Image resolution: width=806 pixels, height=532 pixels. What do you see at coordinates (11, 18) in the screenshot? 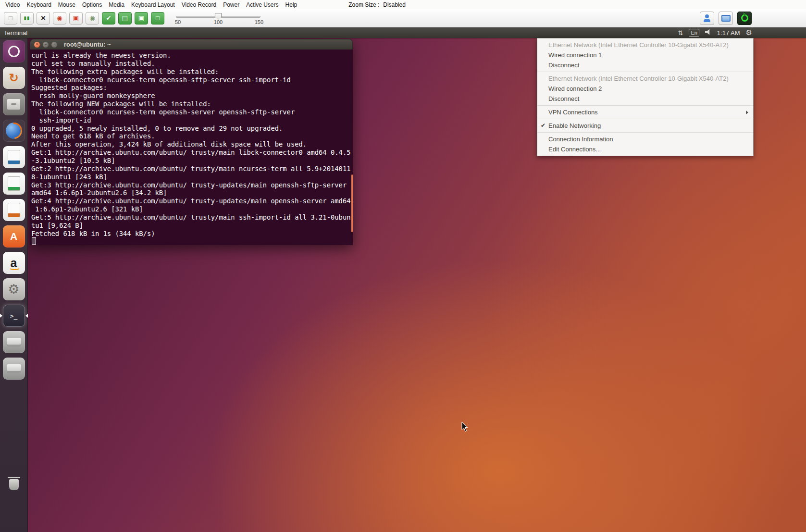
I see `display-icon: □` at bounding box center [11, 18].